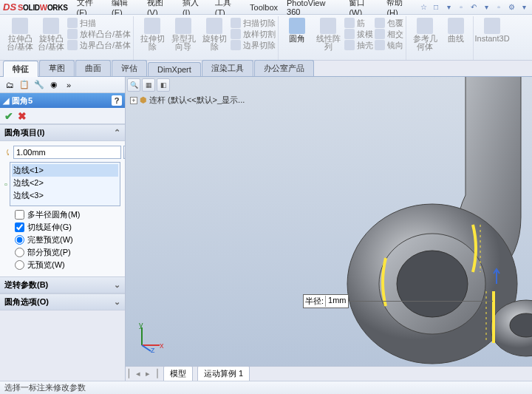 This screenshot has height=394, width=532. Describe the element at coordinates (253, 34) in the screenshot. I see `loft-cut-button: 放样切割` at that location.